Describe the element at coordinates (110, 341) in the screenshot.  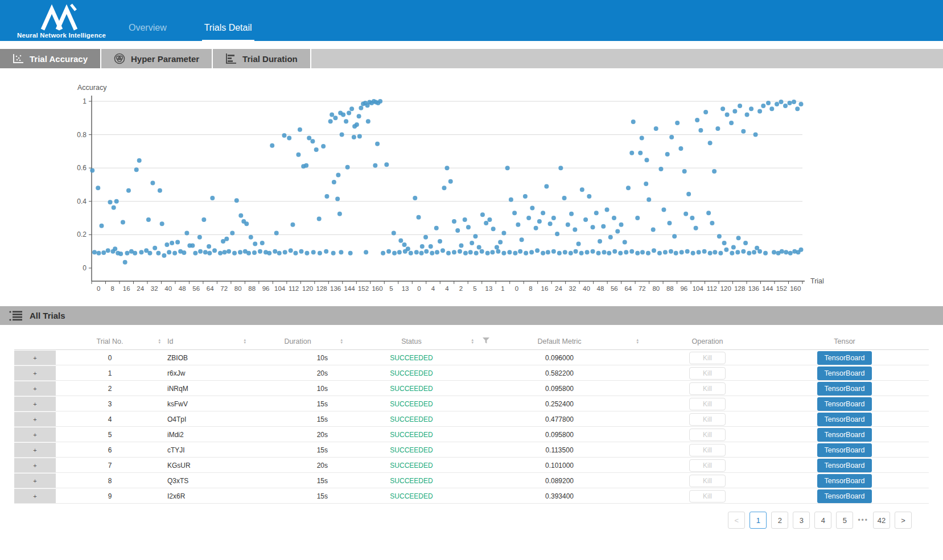
I see `column-header-trial-no-: Trial No.▴▾` at that location.